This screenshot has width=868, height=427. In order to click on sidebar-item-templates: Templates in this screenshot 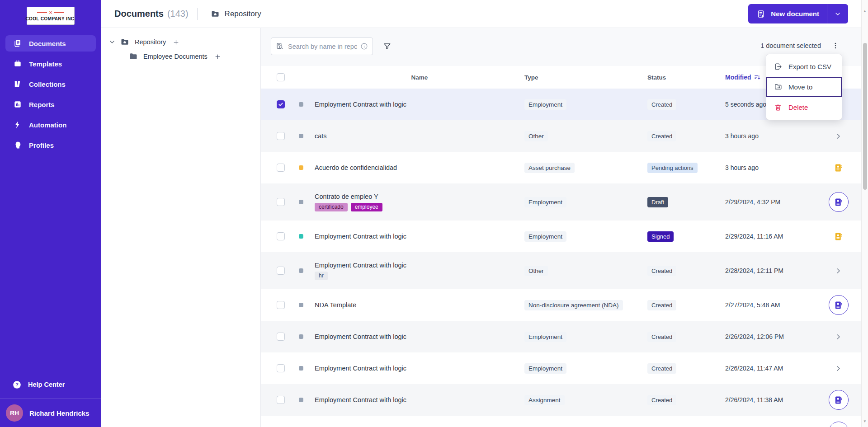, I will do `click(51, 64)`.